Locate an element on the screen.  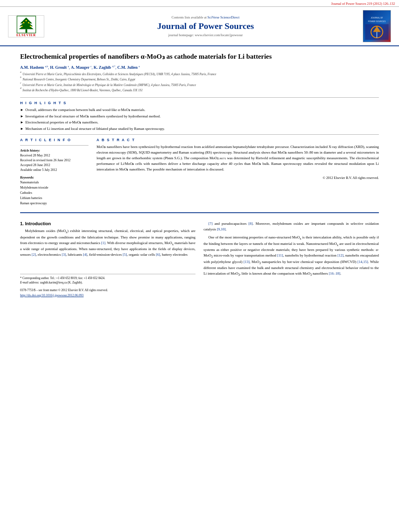
highlights-section: H I G H L I G H T S ► Overall, addresses… is located at coordinates (200, 116).